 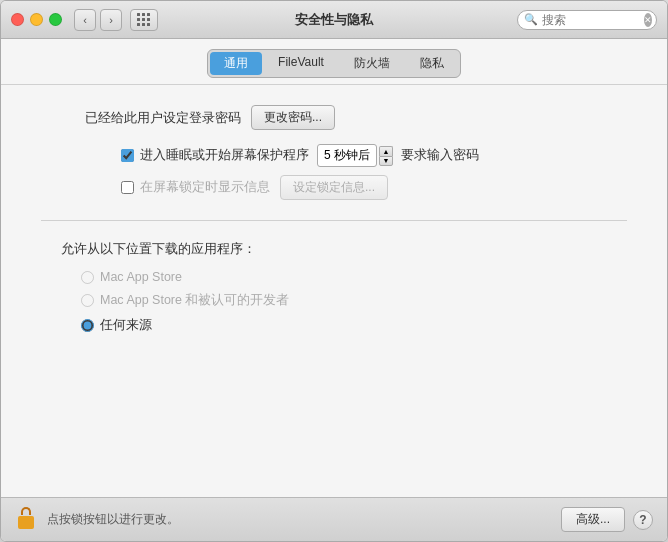 I want to click on tab-privacy: 隐私, so click(x=432, y=64).